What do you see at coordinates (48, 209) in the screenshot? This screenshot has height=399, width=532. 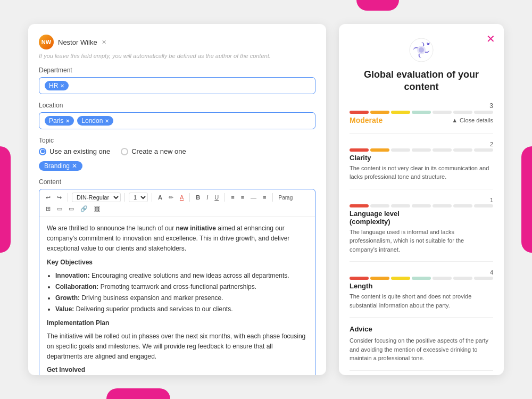 I see `table-btn: ⊞` at bounding box center [48, 209].